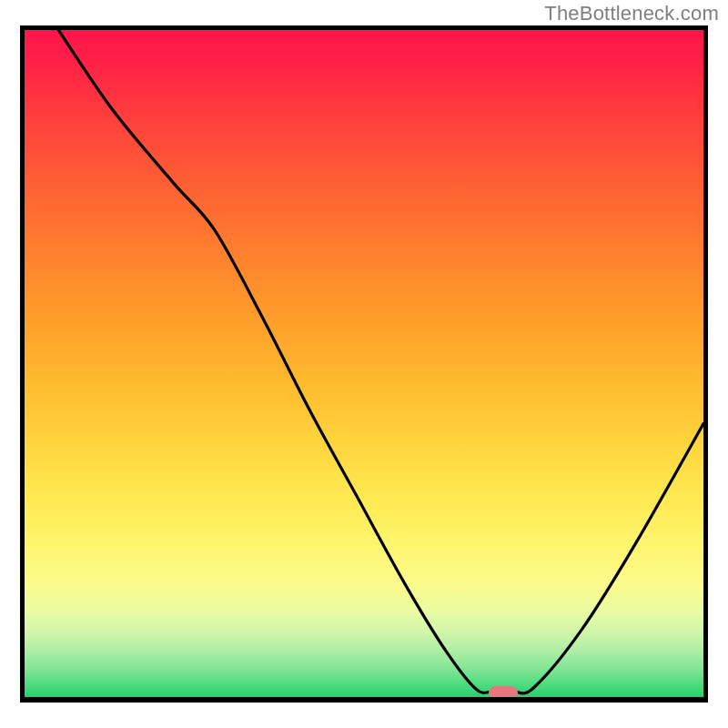 Image resolution: width=728 pixels, height=728 pixels. What do you see at coordinates (503, 693) in the screenshot?
I see `optimum-marker` at bounding box center [503, 693].